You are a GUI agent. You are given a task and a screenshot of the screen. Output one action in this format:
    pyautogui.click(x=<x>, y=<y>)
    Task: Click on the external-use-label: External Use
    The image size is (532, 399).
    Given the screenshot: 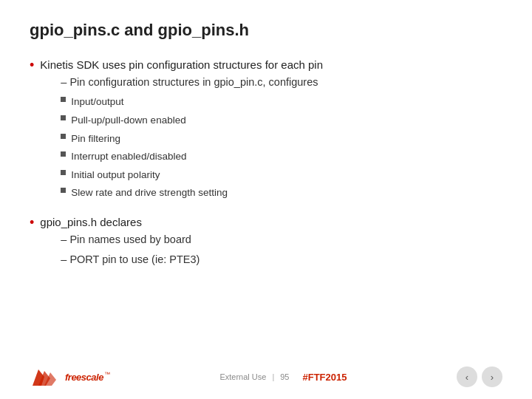 What is the action you would take?
    pyautogui.click(x=242, y=377)
    